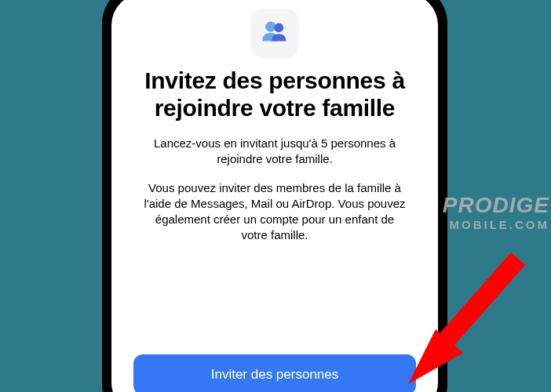  What do you see at coordinates (275, 152) in the screenshot?
I see `subtitle-text: Lancez-vous en invitant jusqu'à 5 person…` at bounding box center [275, 152].